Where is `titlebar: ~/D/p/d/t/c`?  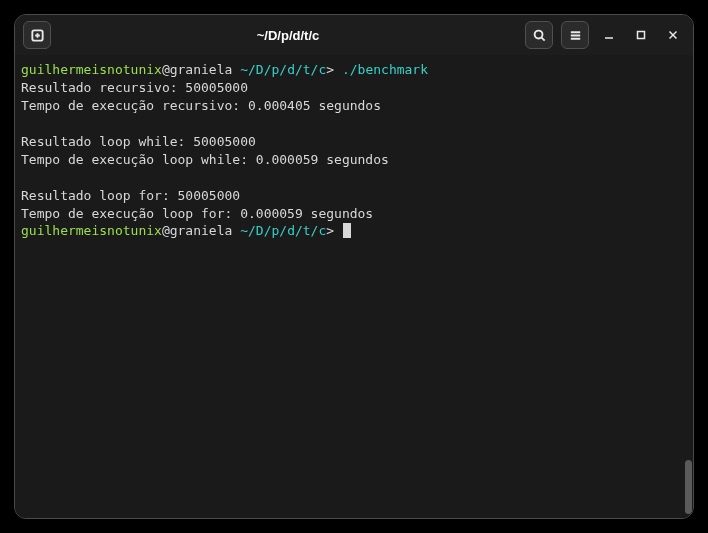
titlebar: ~/D/p/d/t/c is located at coordinates (354, 35).